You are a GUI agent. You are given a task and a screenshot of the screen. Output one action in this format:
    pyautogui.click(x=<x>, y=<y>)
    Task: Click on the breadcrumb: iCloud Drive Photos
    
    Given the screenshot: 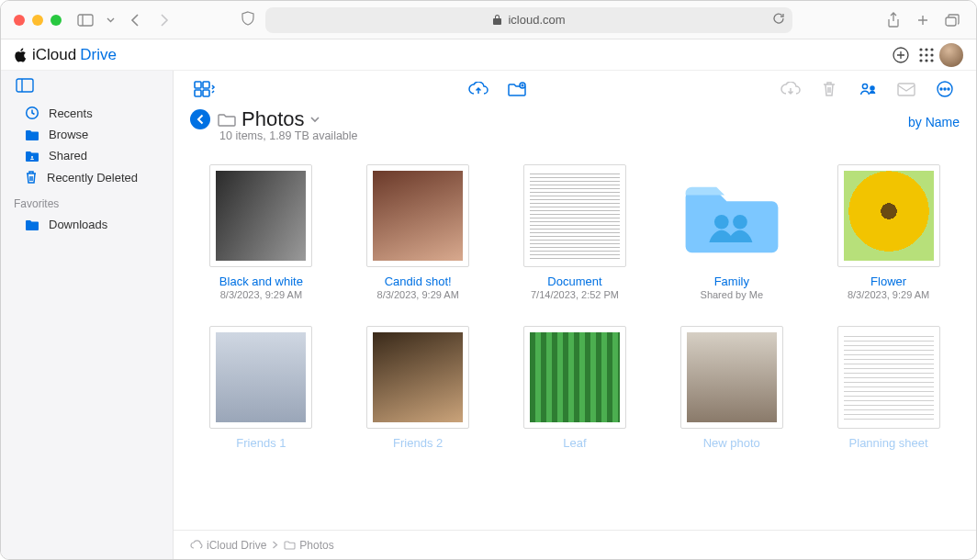 What is the action you would take?
    pyautogui.click(x=575, y=544)
    